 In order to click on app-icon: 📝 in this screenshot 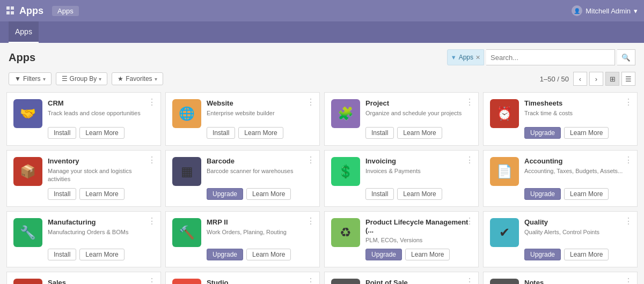, I will do `click(504, 281)`.